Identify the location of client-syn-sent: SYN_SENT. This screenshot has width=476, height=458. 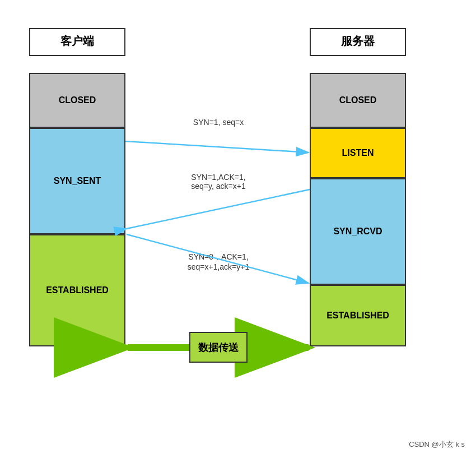
(77, 181).